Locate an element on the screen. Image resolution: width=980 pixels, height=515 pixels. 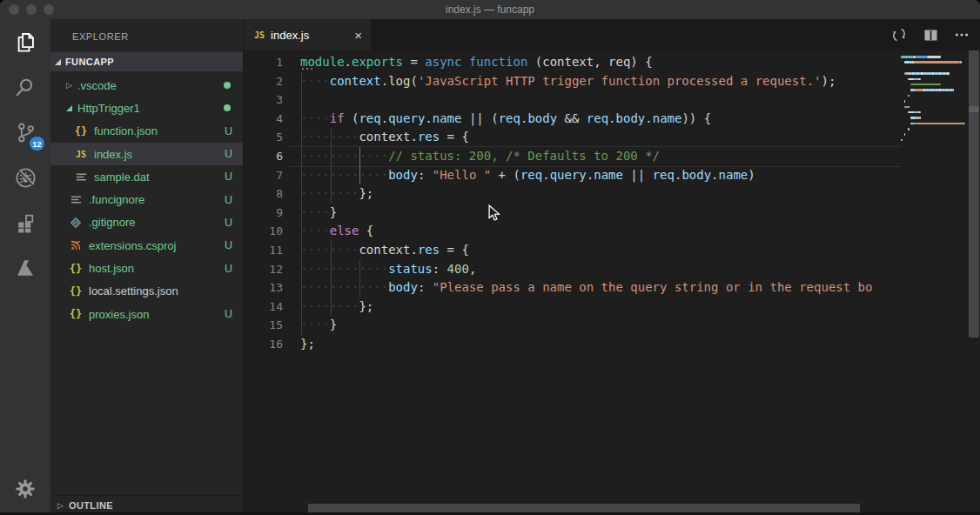
horizontal-scrollbar is located at coordinates (605, 508).